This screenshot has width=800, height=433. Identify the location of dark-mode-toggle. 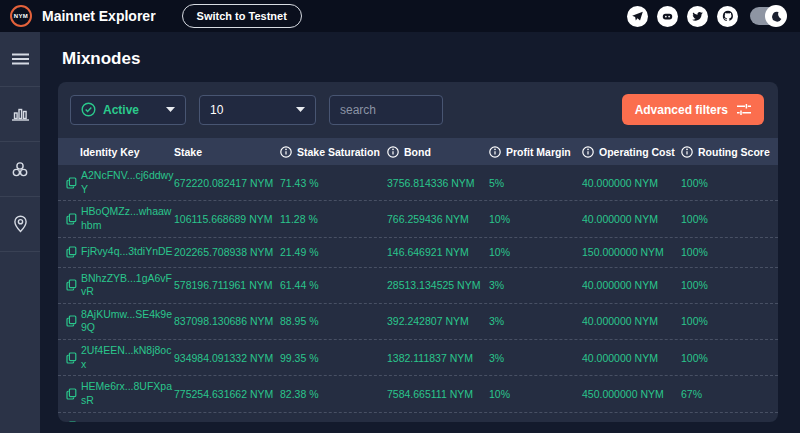
(768, 16).